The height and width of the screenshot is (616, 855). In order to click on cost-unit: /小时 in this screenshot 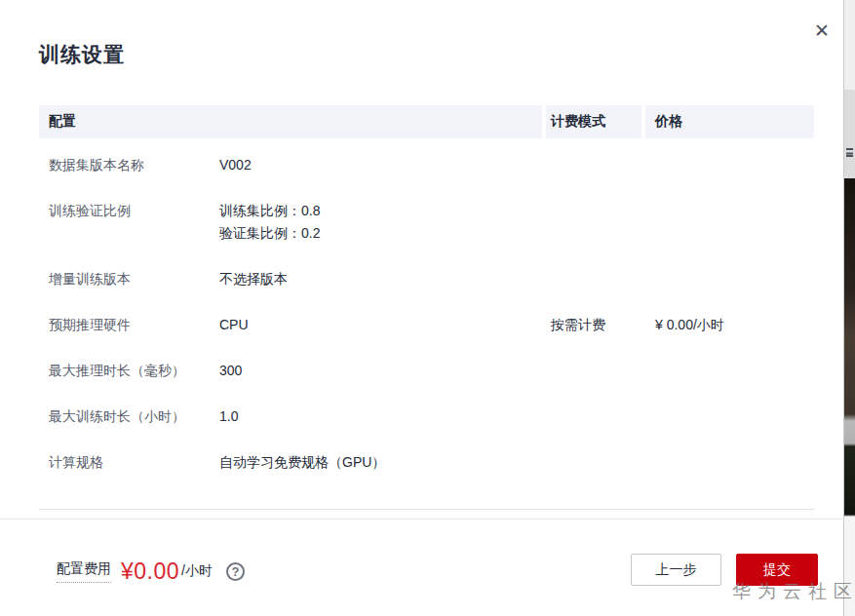, I will do `click(197, 571)`.